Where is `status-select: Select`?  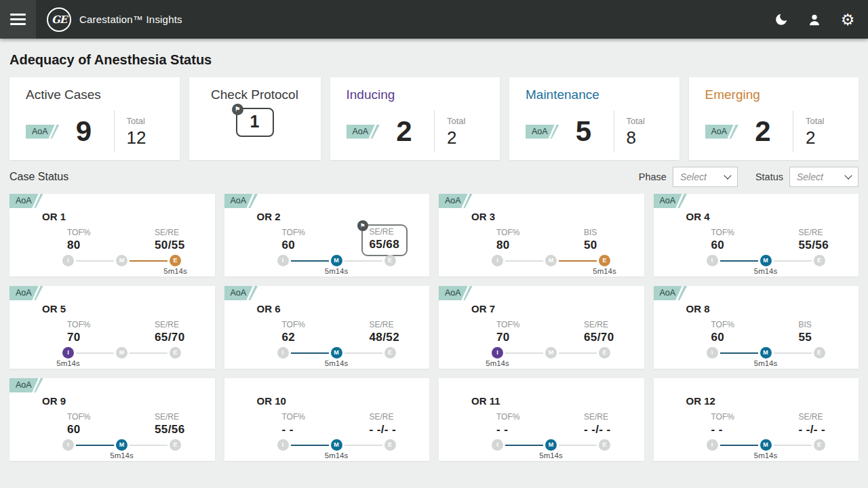
status-select: Select is located at coordinates (824, 177).